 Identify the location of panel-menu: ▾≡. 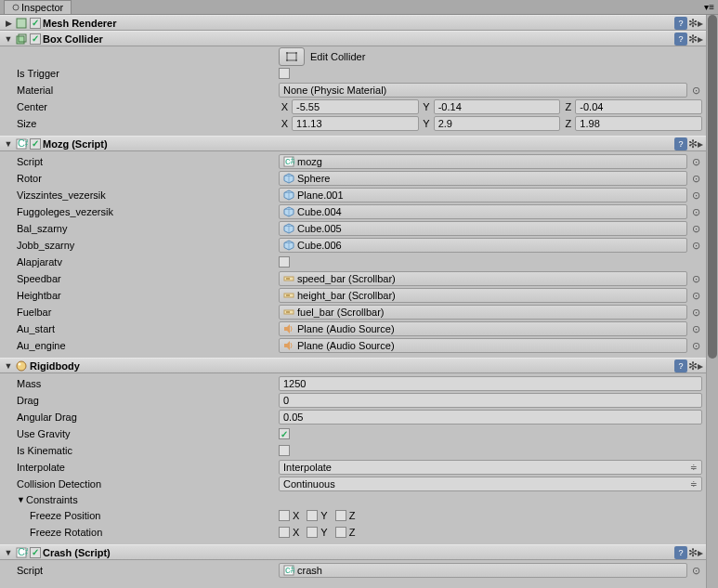
(710, 7).